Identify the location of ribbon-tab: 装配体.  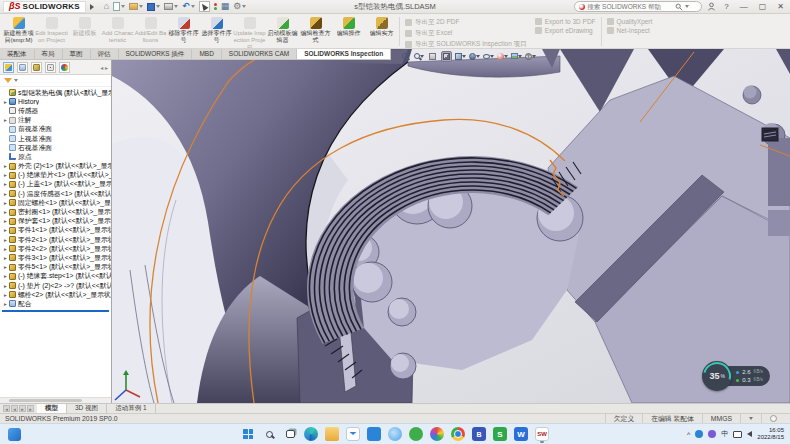
(18, 54).